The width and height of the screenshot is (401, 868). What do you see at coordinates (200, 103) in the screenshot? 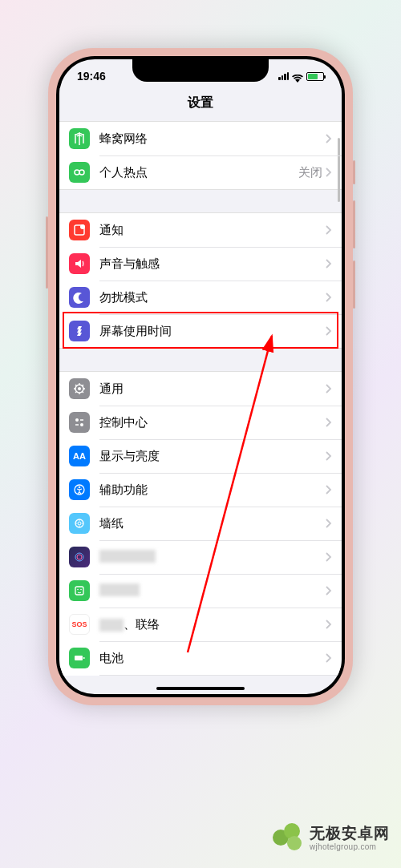
I see `page-title: 设置` at bounding box center [200, 103].